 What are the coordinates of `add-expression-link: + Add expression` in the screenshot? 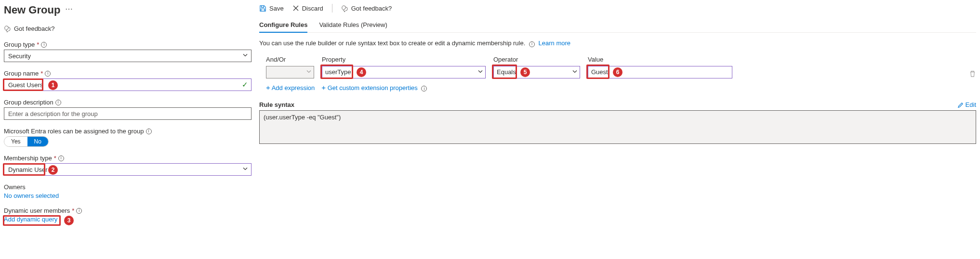 It's located at (290, 88).